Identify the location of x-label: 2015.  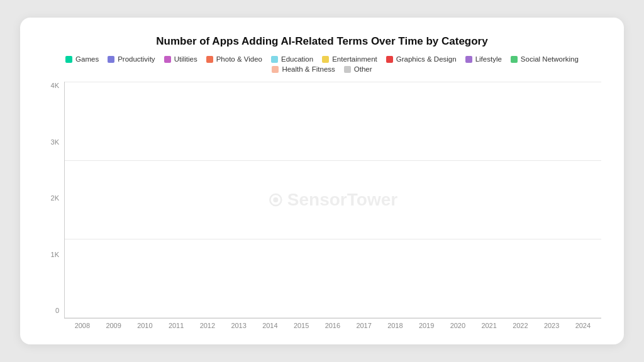
(301, 326).